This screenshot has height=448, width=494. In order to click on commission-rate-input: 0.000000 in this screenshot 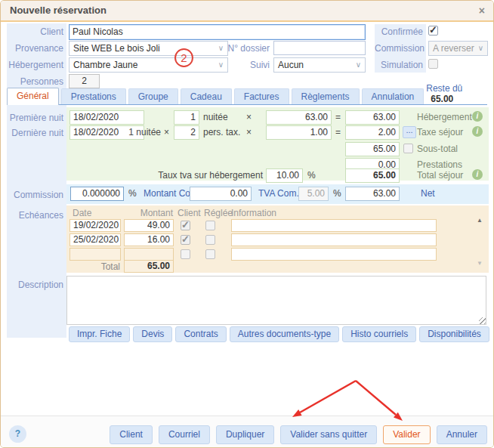, I will do `click(97, 193)`.